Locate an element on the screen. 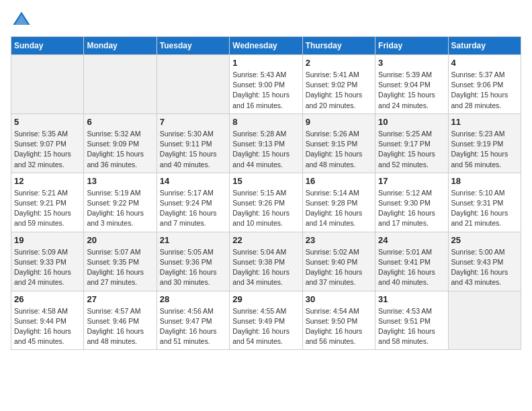 Image resolution: width=532 pixels, height=411 pixels. day-number: 15 is located at coordinates (266, 181).